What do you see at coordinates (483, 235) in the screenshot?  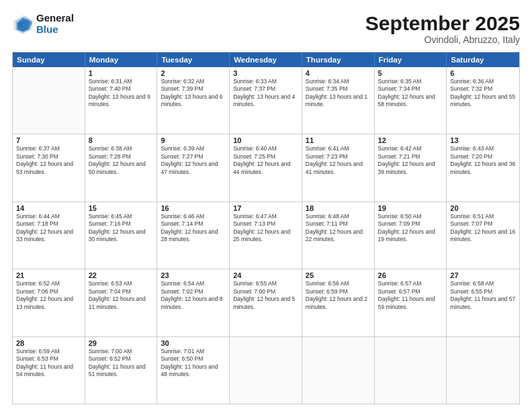 I see `cell-2-6: 20Sunrise: 6:51 AMSunset: 7:07 PMDayligh…` at bounding box center [483, 235].